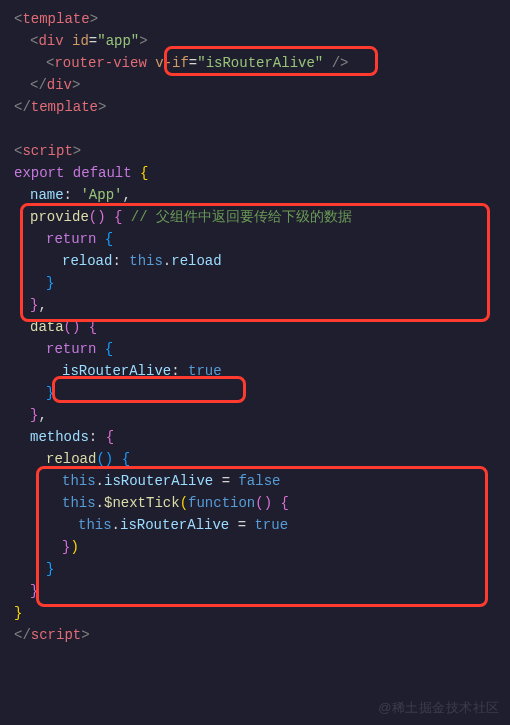 The image size is (510, 725). Describe the element at coordinates (60, 217) in the screenshot. I see `method-provide: provide` at that location.